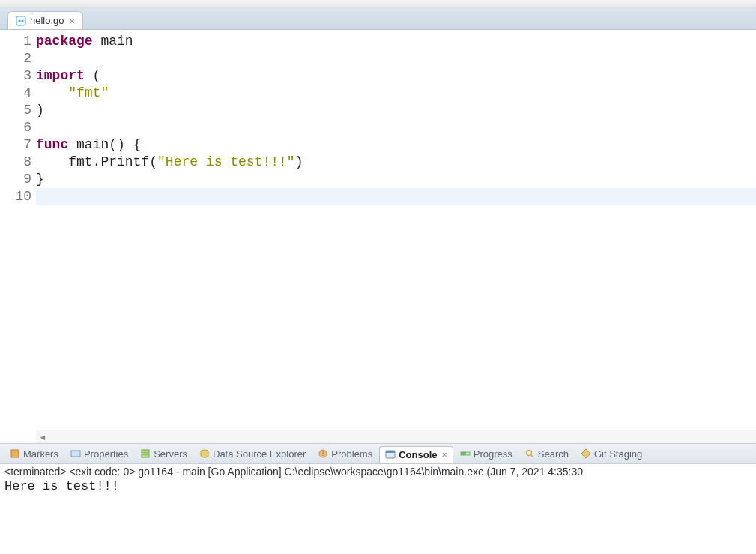 The height and width of the screenshot is (554, 756). Describe the element at coordinates (553, 454) in the screenshot. I see `tab-label: Search` at that location.